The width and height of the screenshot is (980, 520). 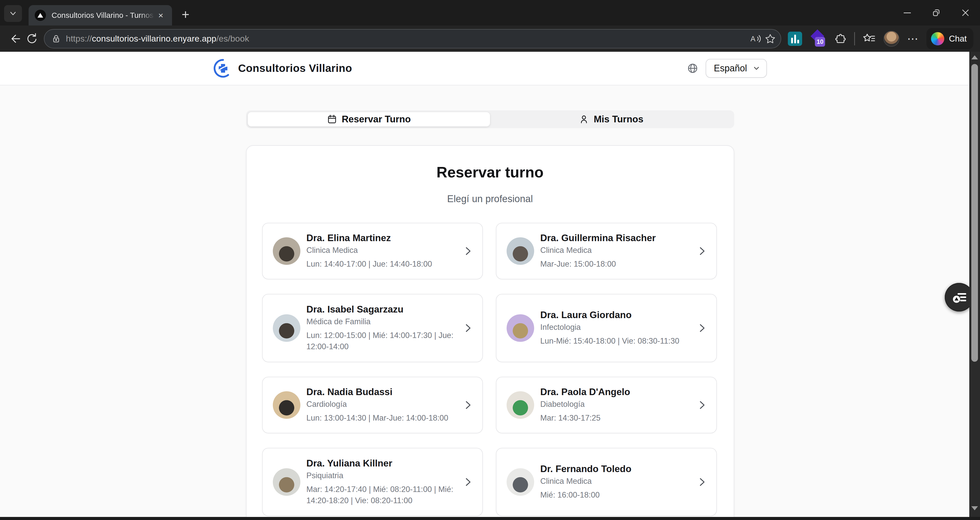 I want to click on tab-close-icon: ×, so click(x=161, y=15).